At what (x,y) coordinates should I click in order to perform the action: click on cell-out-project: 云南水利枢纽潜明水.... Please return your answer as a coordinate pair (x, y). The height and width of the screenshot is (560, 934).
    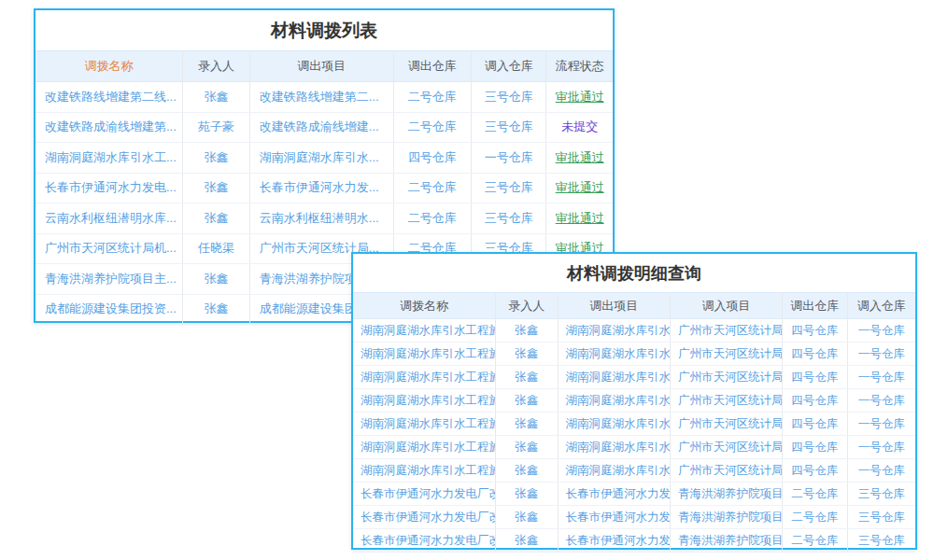
    Looking at the image, I should click on (321, 218).